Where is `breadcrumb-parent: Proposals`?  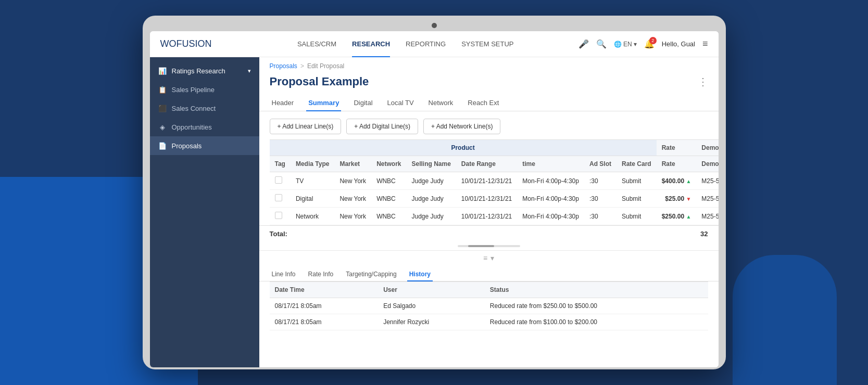
breadcrumb-parent: Proposals is located at coordinates (283, 66).